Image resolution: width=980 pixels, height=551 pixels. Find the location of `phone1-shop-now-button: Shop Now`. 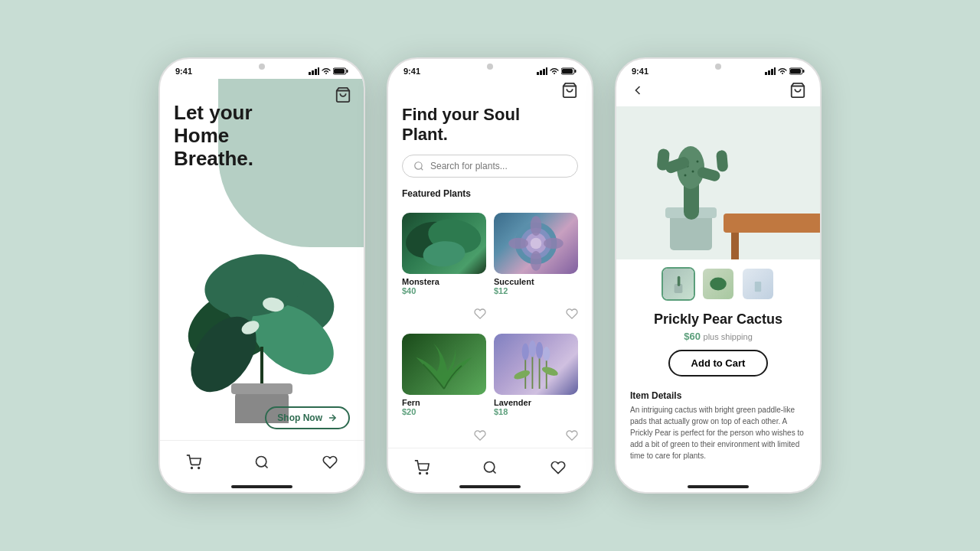

phone1-shop-now-button: Shop Now is located at coordinates (308, 418).